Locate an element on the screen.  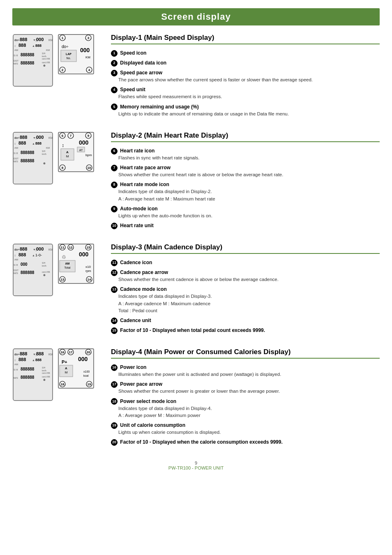
item-sub-18: Indicates type of data displayed in Disp… is located at coordinates (249, 408).